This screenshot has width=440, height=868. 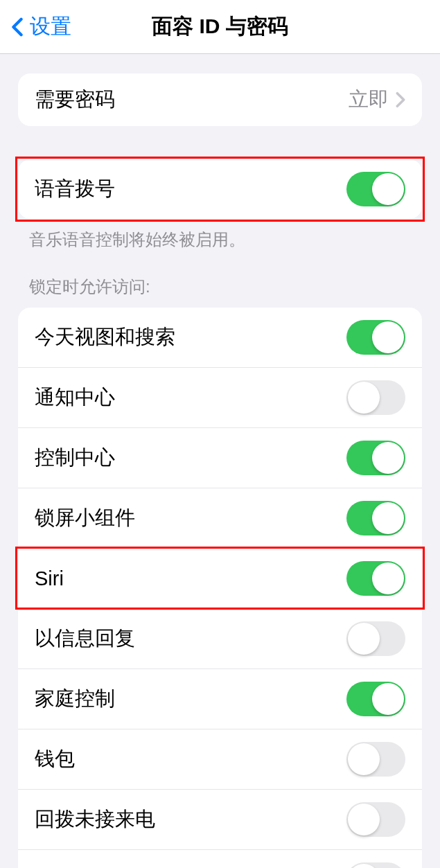 What do you see at coordinates (41, 26) in the screenshot?
I see `back-button: 设置` at bounding box center [41, 26].